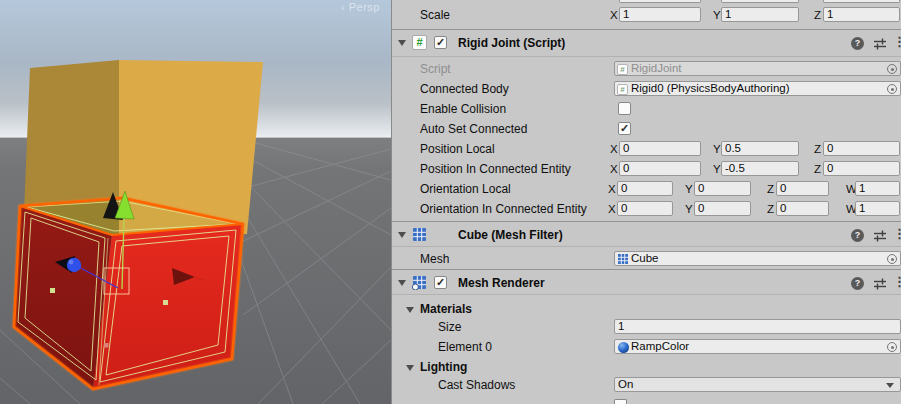 Image resolution: width=901 pixels, height=404 pixels. What do you see at coordinates (434, 259) in the screenshot?
I see `mesh-label: Mesh` at bounding box center [434, 259].